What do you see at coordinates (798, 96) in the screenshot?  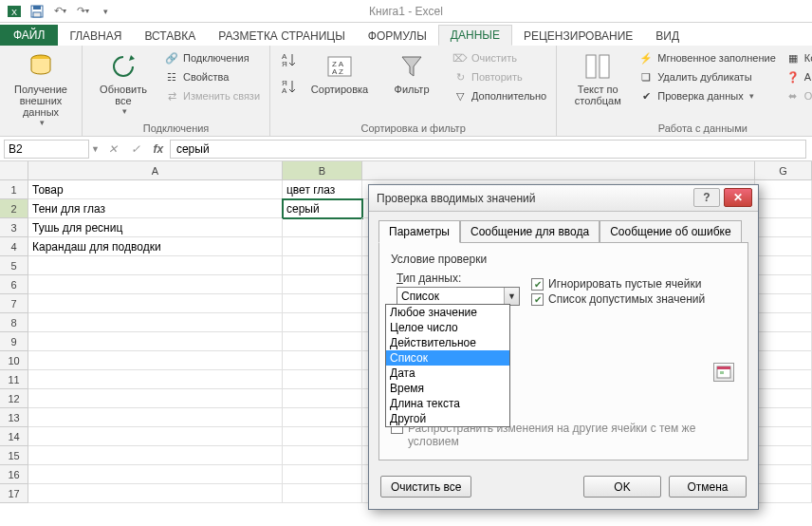 I see `relationships-button: ⬌Отнош` at bounding box center [798, 96].